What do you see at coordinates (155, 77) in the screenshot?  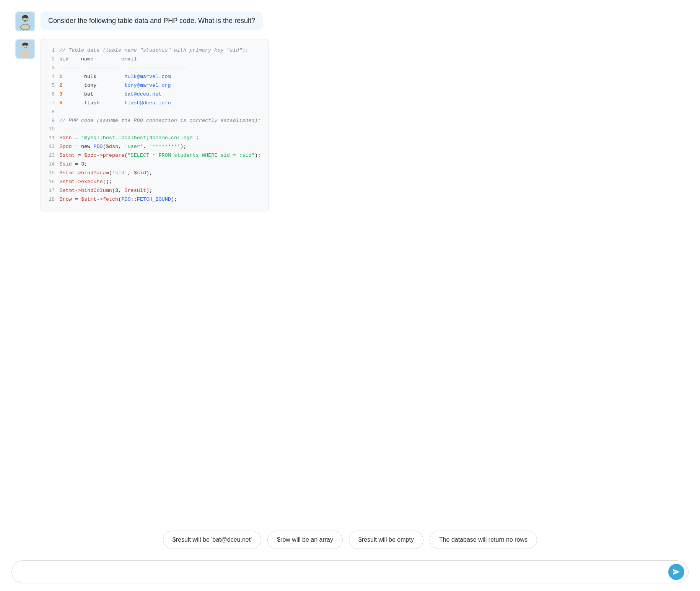 I see `code-line-4: 4 1 hulk hulk@marvel.com` at bounding box center [155, 77].